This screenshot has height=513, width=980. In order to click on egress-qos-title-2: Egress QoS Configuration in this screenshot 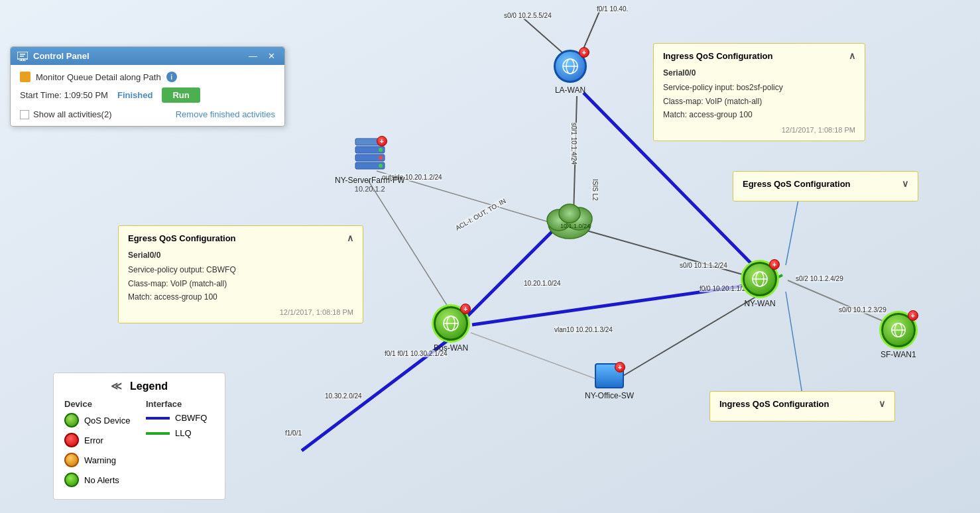, I will do `click(182, 239)`.